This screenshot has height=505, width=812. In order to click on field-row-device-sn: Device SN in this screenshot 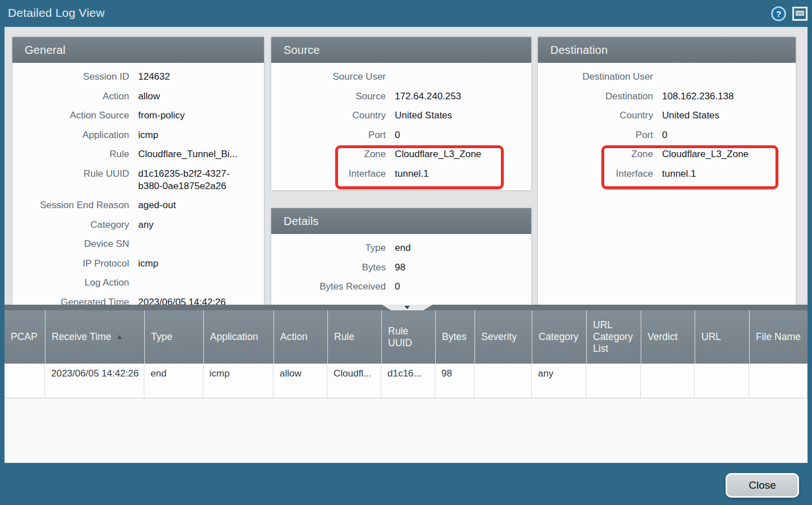, I will do `click(138, 244)`.